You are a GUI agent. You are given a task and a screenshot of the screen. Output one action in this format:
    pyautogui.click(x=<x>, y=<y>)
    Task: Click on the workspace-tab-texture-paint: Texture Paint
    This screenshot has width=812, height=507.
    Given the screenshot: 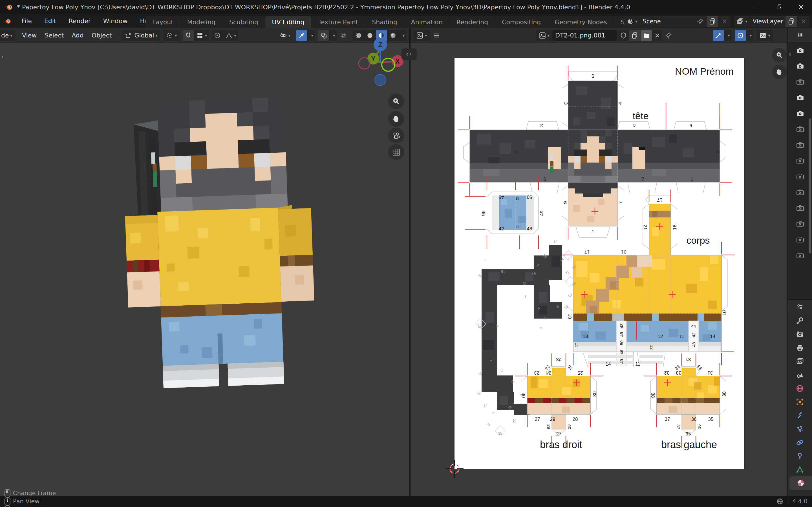 What is the action you would take?
    pyautogui.click(x=338, y=22)
    